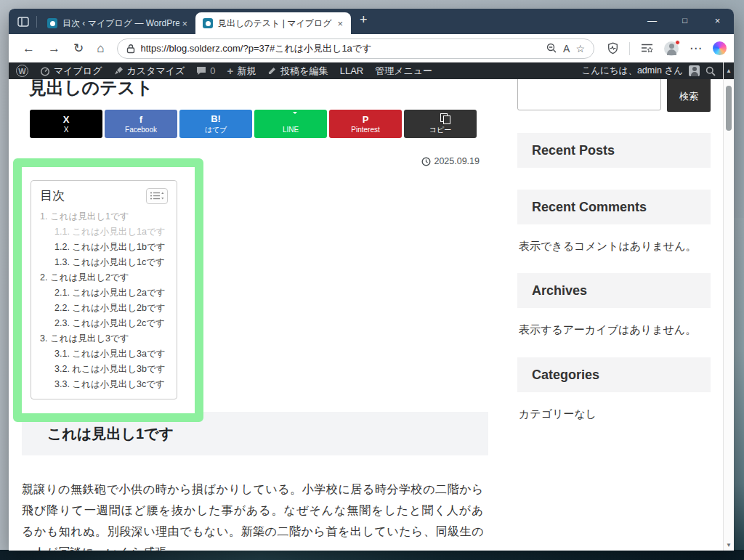 This screenshot has height=560, width=744. Describe the element at coordinates (54, 49) in the screenshot. I see `forward-icon: →` at that location.